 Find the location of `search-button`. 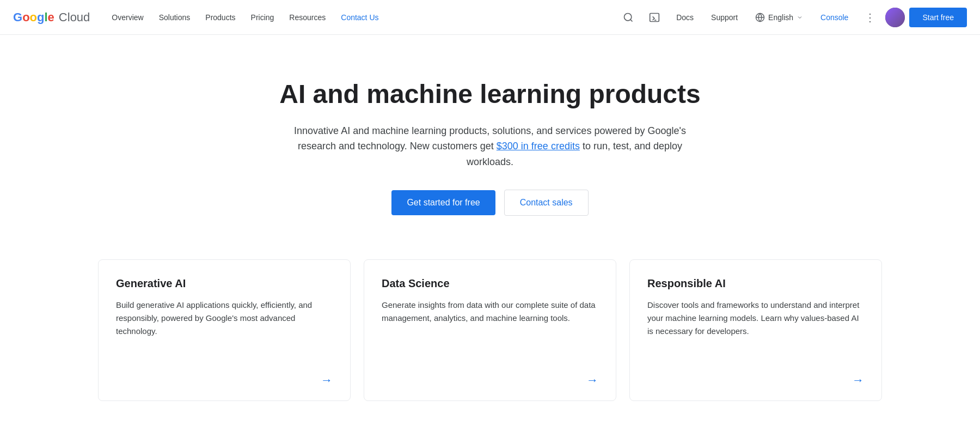

search-button is located at coordinates (628, 17).